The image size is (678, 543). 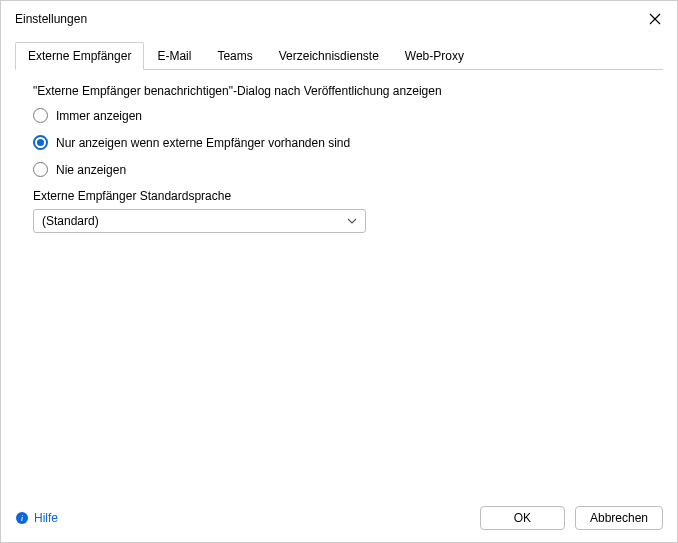 What do you see at coordinates (434, 56) in the screenshot?
I see `tab-label: Web-Proxy` at bounding box center [434, 56].